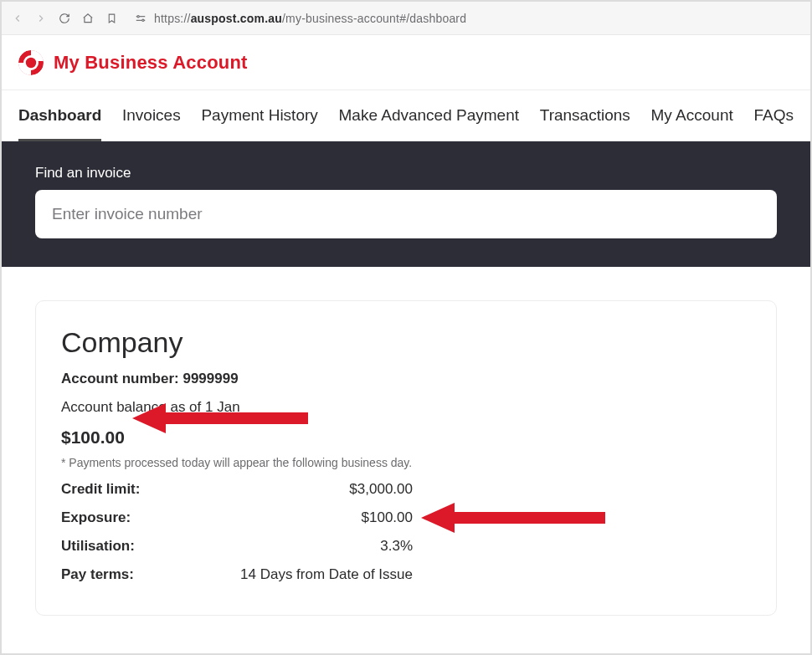 This screenshot has width=812, height=655. Describe the element at coordinates (237, 546) in the screenshot. I see `utilisation-row: Utilisation: 3.3%` at that location.